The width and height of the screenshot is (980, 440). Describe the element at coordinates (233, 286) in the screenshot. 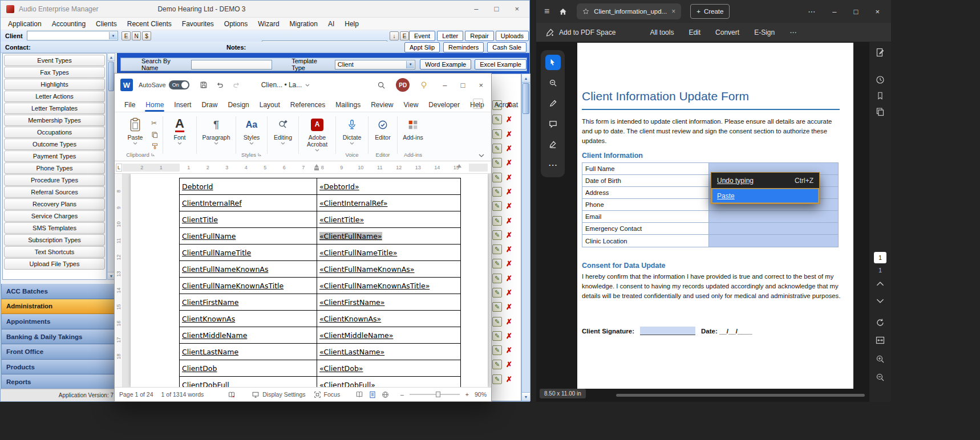

I see `field-name: ClientFullNameKnownAsTitle` at that location.